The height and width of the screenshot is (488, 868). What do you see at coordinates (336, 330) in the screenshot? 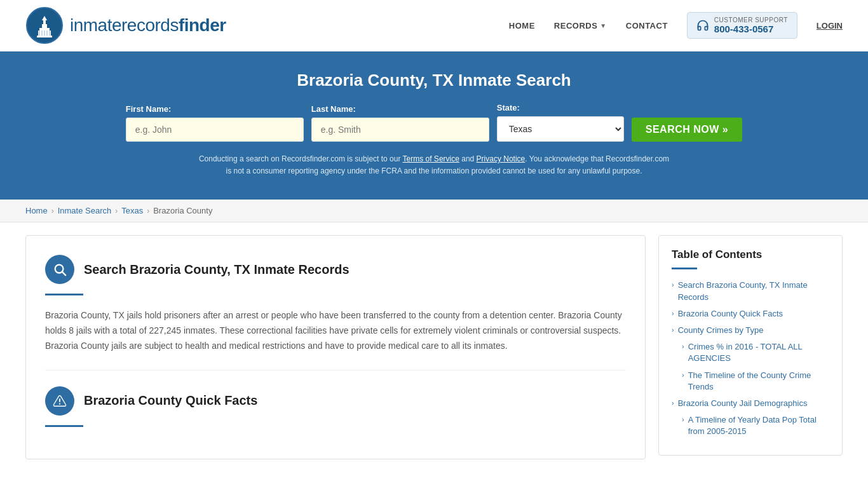
I see `section1-body: Brazoria County, TX jails hold prisoners…` at bounding box center [336, 330].